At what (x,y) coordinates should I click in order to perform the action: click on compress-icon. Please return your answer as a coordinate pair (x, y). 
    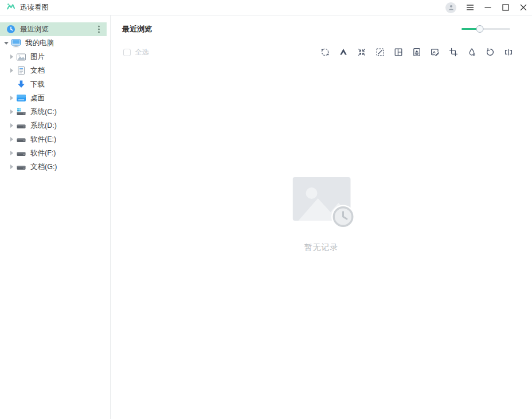
    Looking at the image, I should click on (362, 52).